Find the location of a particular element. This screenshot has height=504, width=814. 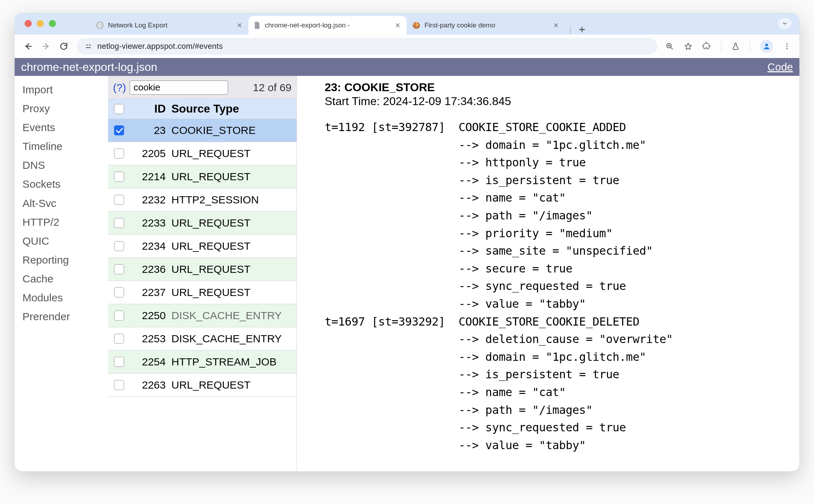

kebab-menu-icon is located at coordinates (787, 46).